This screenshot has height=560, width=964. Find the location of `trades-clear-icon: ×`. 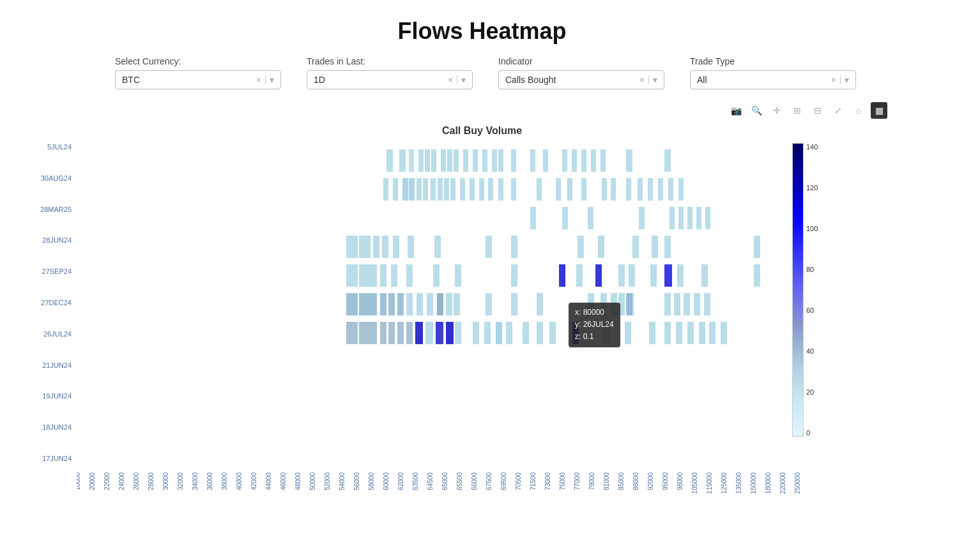

trades-clear-icon: × is located at coordinates (450, 80).